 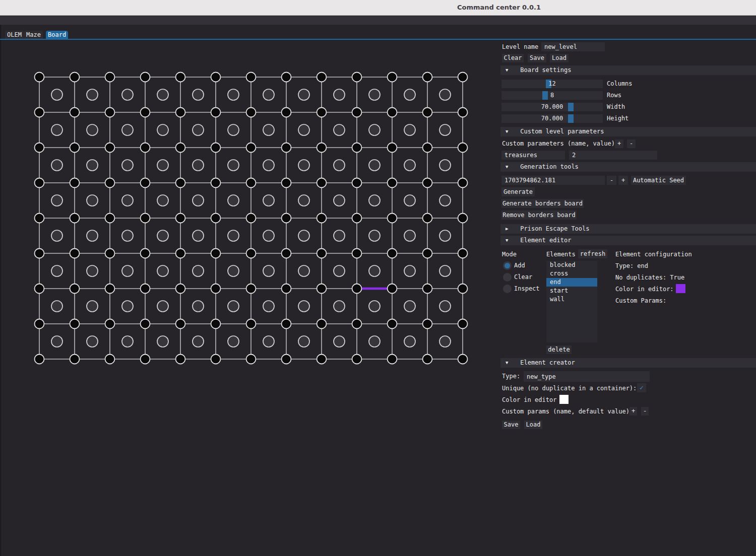 What do you see at coordinates (573, 47) in the screenshot?
I see `level-name-input` at bounding box center [573, 47].